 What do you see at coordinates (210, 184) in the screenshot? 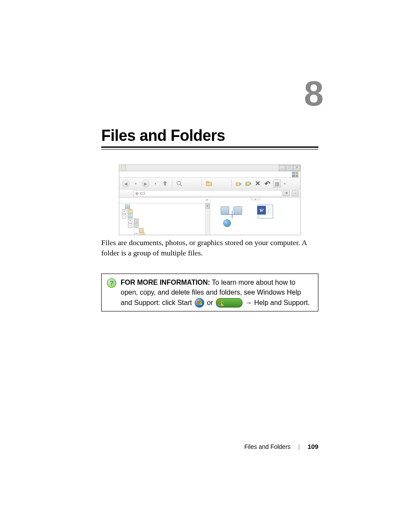
I see `toolbar: ◄ ▾ ► ▾ ✕ ↶ ▦` at bounding box center [210, 184].